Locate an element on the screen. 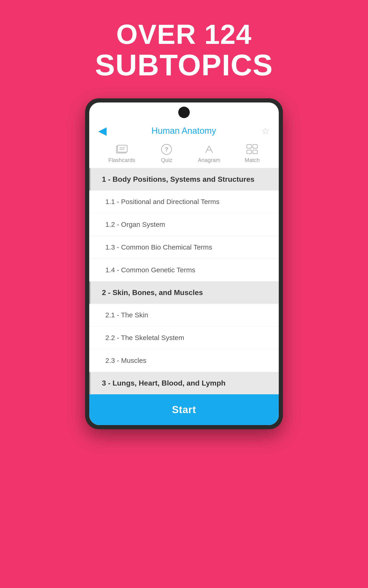  app-title: Human Anatomy is located at coordinates (184, 131).